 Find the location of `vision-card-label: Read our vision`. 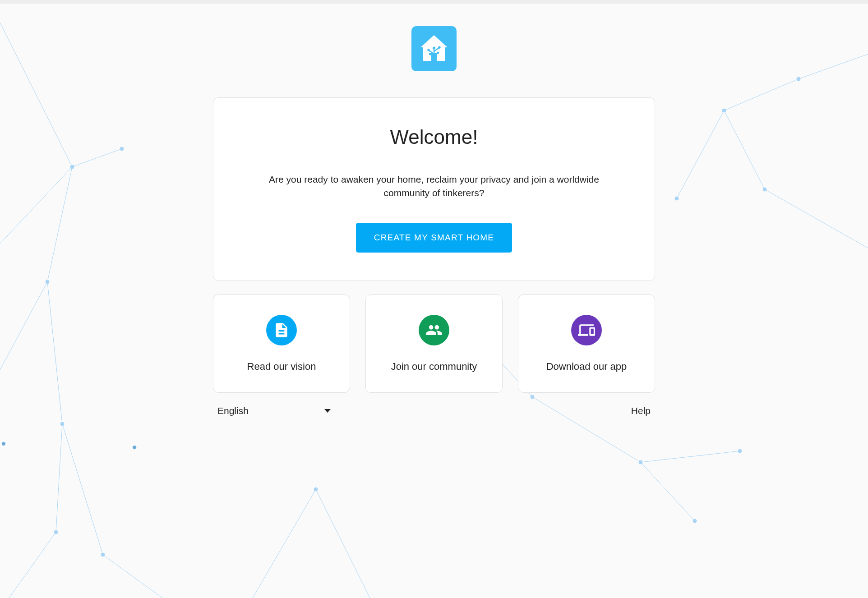

vision-card-label: Read our vision is located at coordinates (282, 367).